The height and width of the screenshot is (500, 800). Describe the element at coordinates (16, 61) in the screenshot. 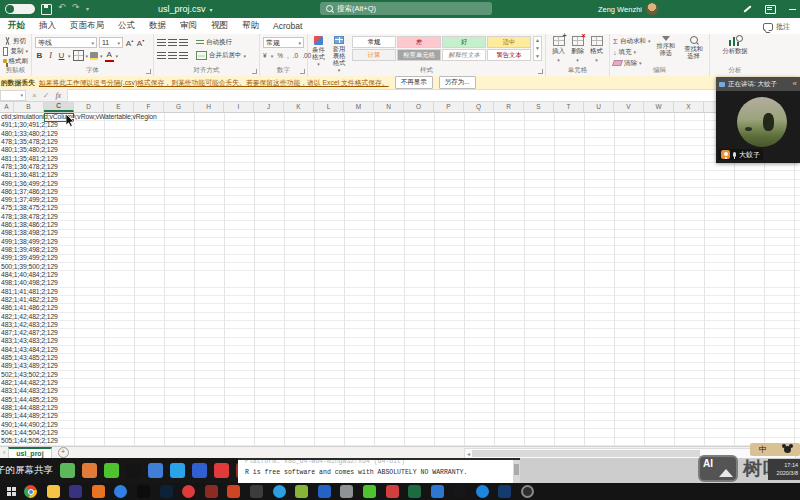

I see `format-painter-button: 格式刷` at that location.